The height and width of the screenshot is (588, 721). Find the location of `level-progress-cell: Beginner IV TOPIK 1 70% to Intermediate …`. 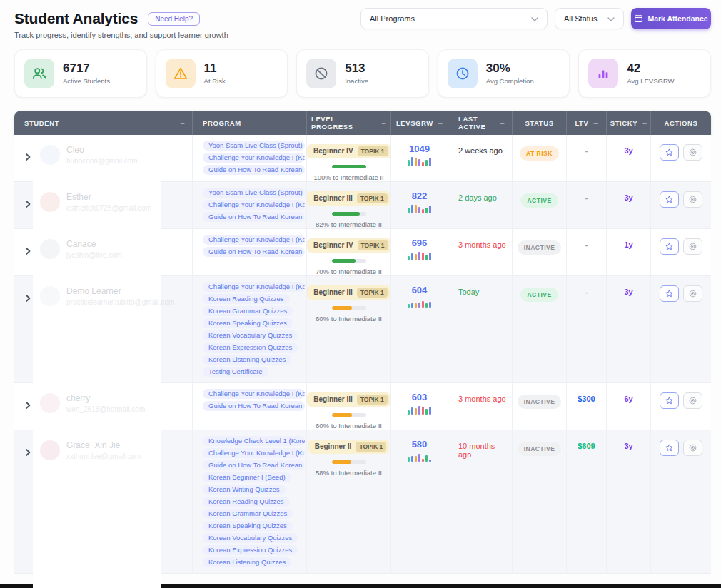

level-progress-cell: Beginner IV TOPIK 1 70% to Intermediate … is located at coordinates (349, 253).